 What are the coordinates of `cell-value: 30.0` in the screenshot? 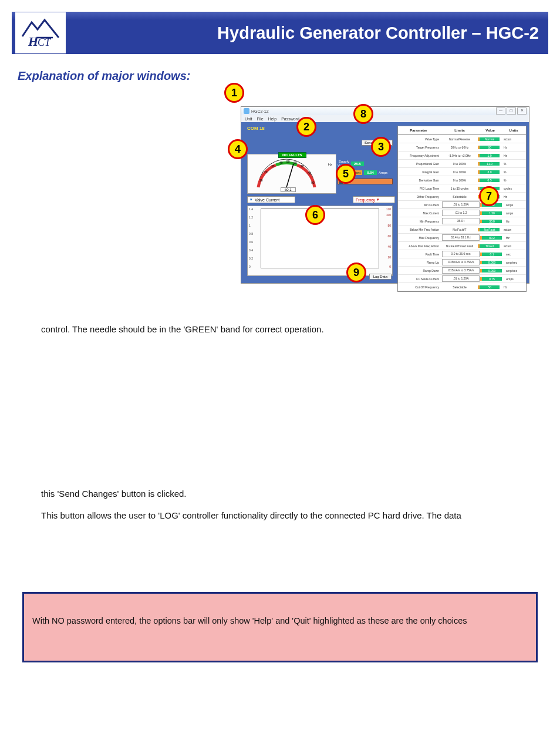 It's located at (492, 221).